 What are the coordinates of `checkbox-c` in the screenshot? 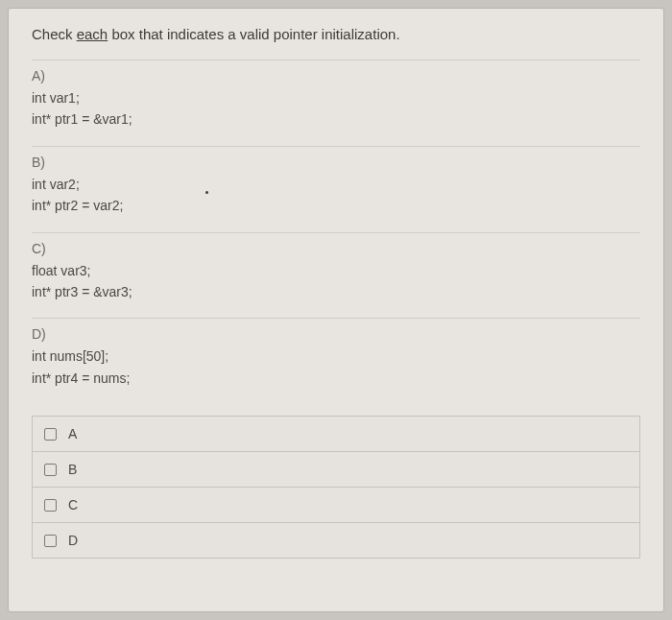 It's located at (50, 505).